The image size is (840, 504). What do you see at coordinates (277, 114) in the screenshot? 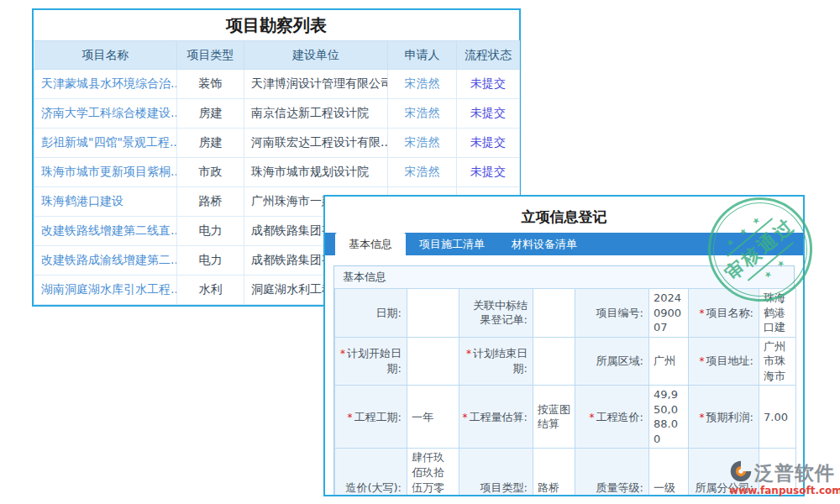
I see `table-row: 济南大学工科综合楼建设... 房建 南京信达新工程设计院 宋浩然 未提交` at bounding box center [277, 114].